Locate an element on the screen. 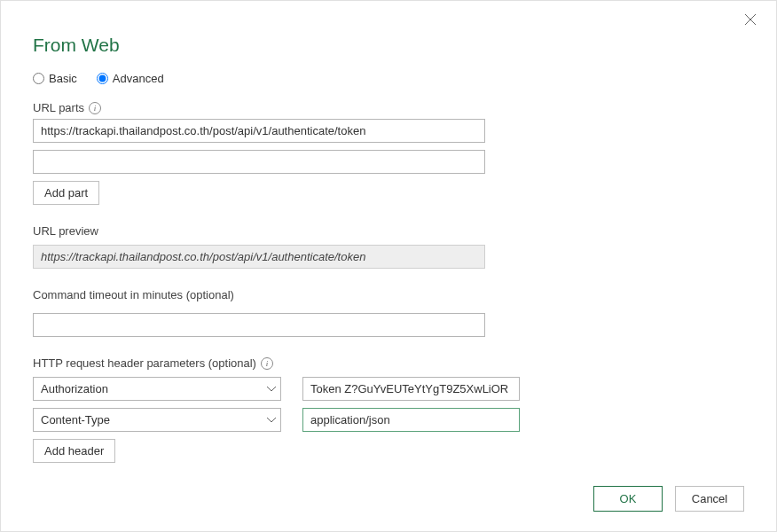 This screenshot has width=777, height=532. radio-advanced-input is located at coordinates (103, 78).